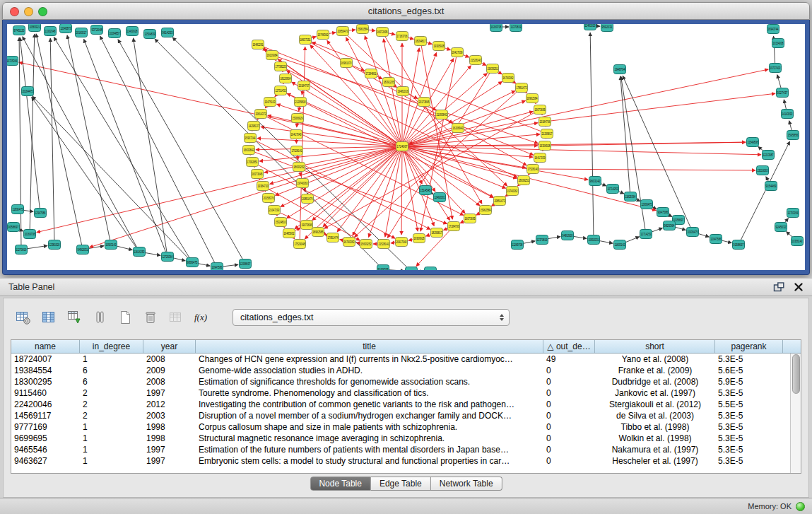  Describe the element at coordinates (297, 151) in the screenshot. I see `graph-node: 17528141` at that location.